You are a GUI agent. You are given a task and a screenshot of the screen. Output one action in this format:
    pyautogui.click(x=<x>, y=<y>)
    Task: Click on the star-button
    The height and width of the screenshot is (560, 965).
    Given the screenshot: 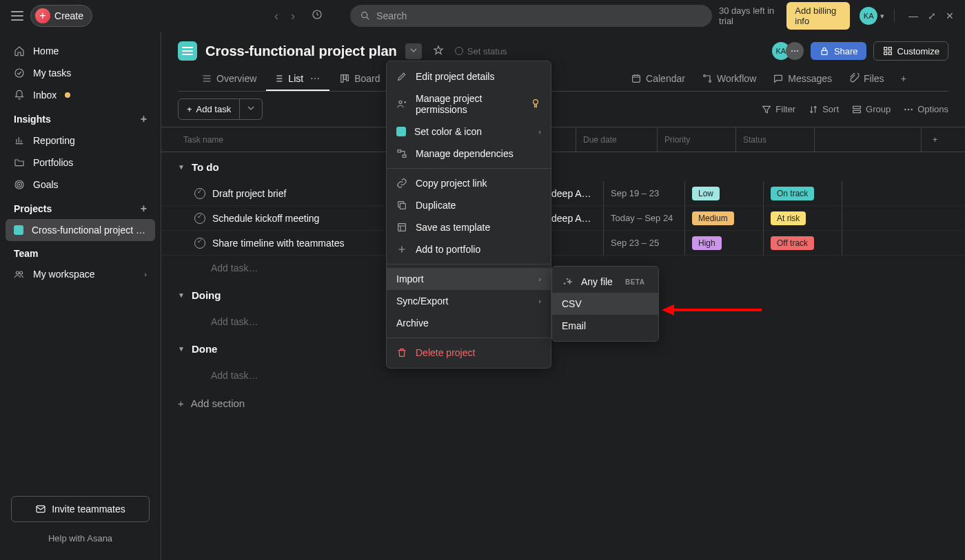 What is the action you would take?
    pyautogui.click(x=438, y=51)
    